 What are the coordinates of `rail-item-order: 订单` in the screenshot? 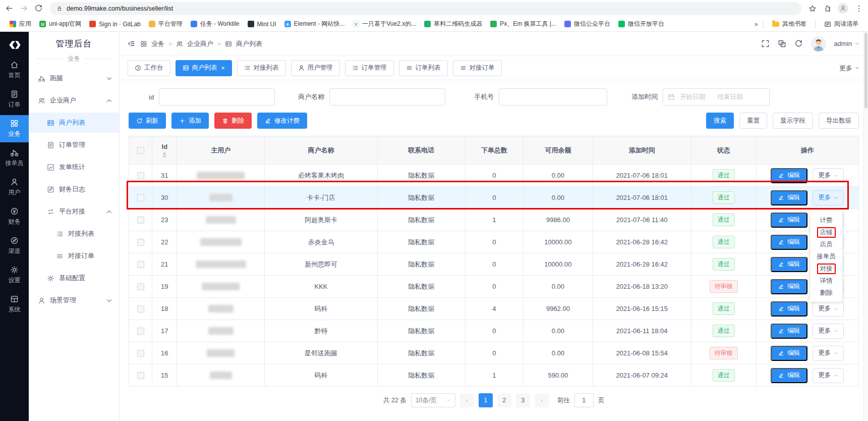 It's located at (14, 99).